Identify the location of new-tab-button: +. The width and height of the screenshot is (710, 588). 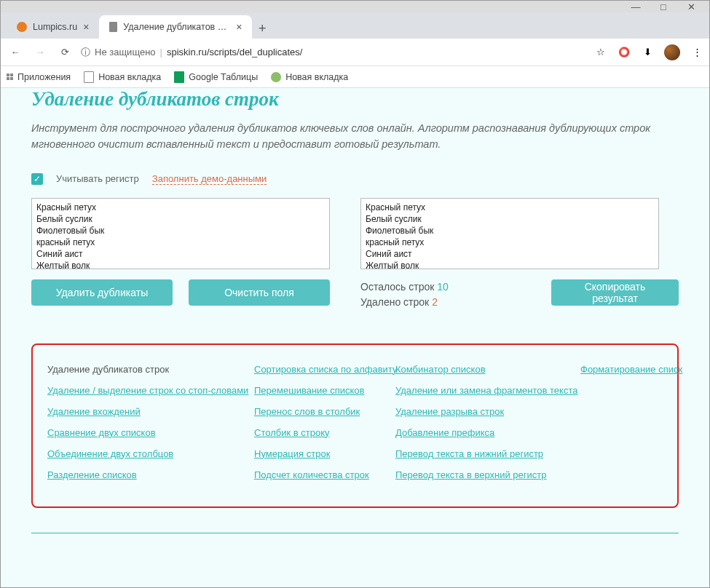
(262, 28).